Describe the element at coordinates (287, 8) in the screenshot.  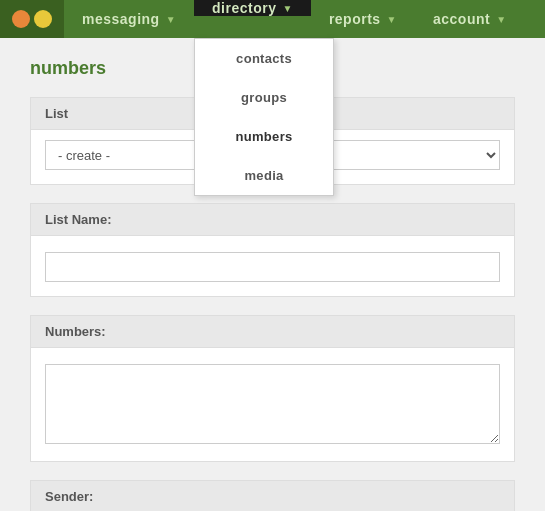
I see `chevron-down-icon-directory: ▼` at that location.